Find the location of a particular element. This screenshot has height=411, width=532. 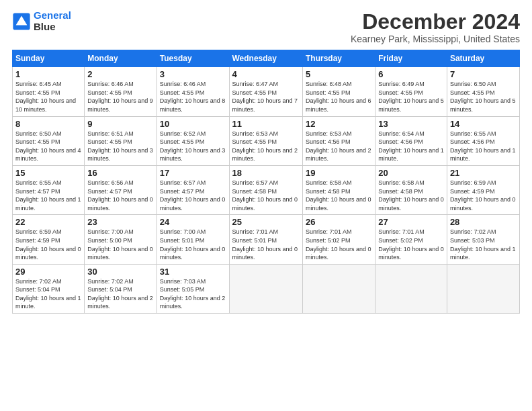

col-monday: Monday is located at coordinates (121, 59).